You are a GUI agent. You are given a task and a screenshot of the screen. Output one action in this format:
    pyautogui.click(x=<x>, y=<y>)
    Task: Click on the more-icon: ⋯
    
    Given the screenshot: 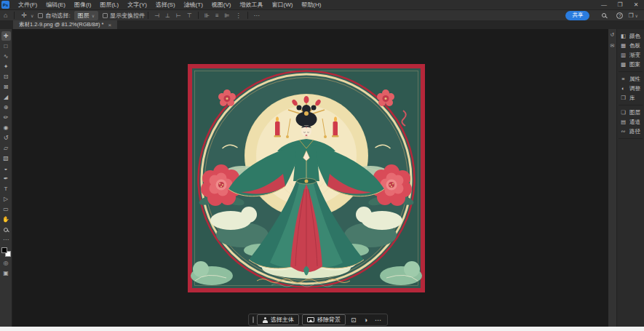 What is the action you would take?
    pyautogui.click(x=378, y=320)
    